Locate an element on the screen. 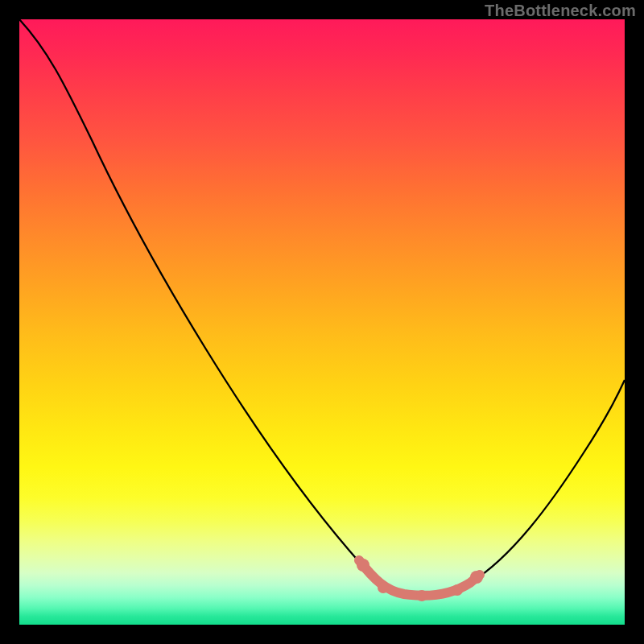 Image resolution: width=644 pixels, height=644 pixels. highlight-group is located at coordinates (420, 580).